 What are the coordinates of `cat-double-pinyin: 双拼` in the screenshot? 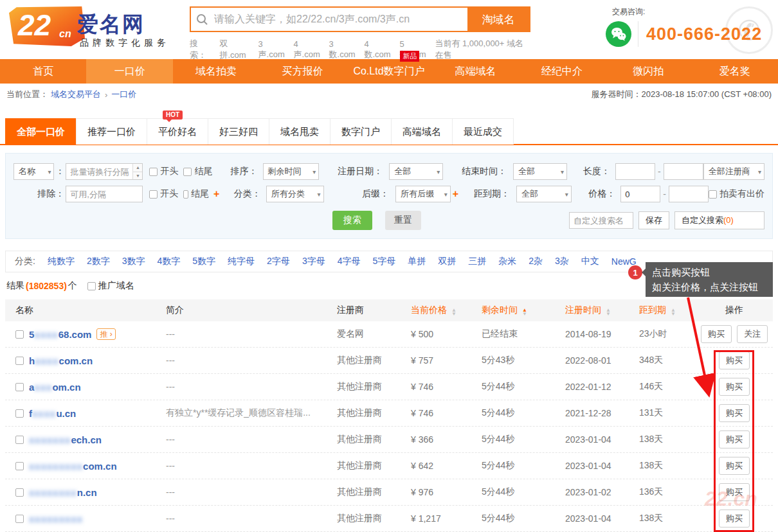 It's located at (447, 262).